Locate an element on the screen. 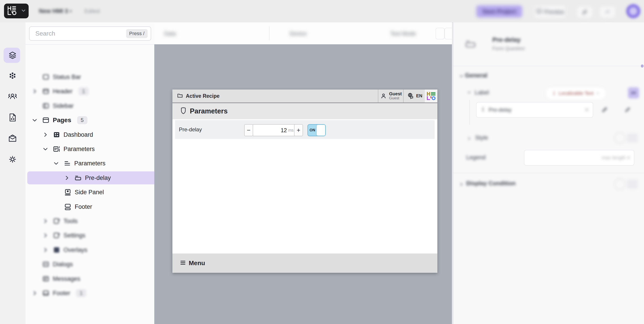 The image size is (644, 324). tree-item-dashboard: Dashboard is located at coordinates (98, 135).